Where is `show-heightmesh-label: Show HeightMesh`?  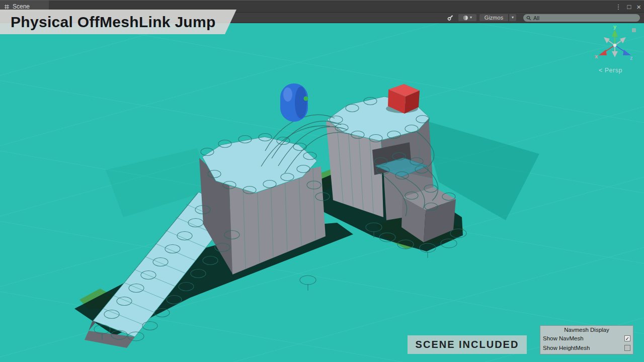 show-heightmesh-label: Show HeightMesh is located at coordinates (567, 348).